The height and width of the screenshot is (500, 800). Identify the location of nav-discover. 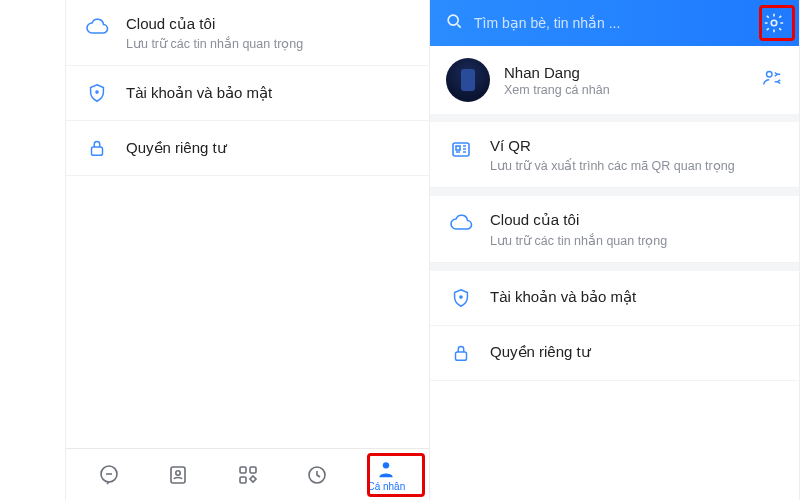
(248, 475).